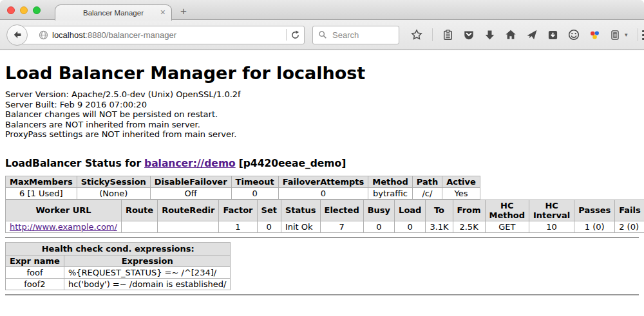 This screenshot has height=316, width=644. I want to click on dropdown-arrow-icon: ▾, so click(626, 35).